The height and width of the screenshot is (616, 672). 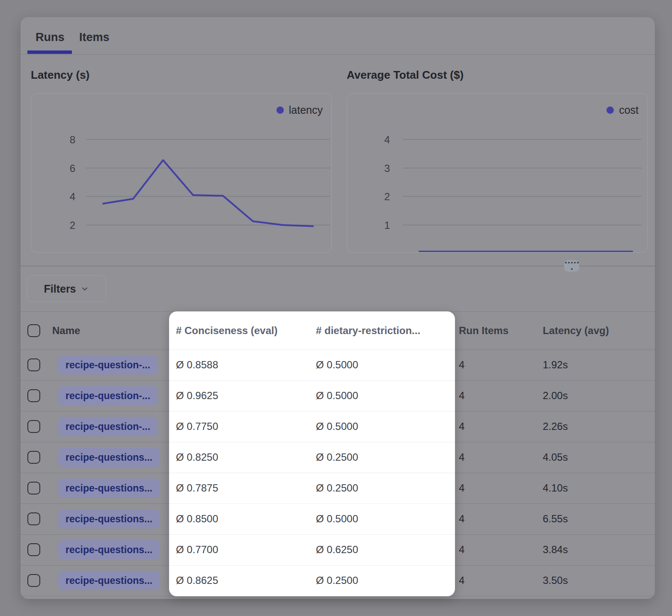 What do you see at coordinates (556, 580) in the screenshot?
I see `latency-value: 3.50s` at bounding box center [556, 580].